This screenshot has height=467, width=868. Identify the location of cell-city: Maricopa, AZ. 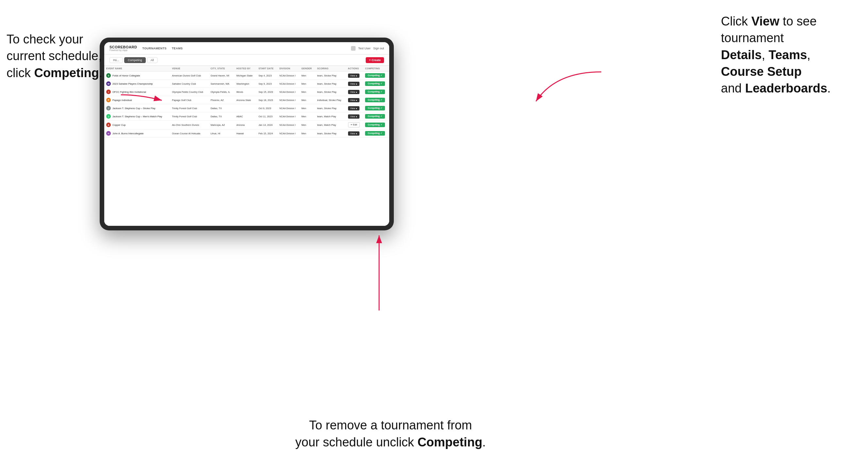
(221, 125).